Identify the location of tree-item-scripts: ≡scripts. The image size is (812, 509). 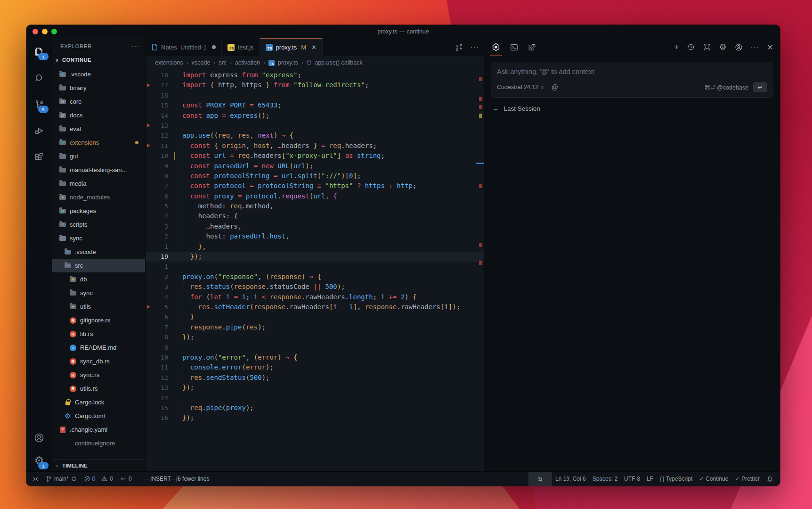
(98, 224).